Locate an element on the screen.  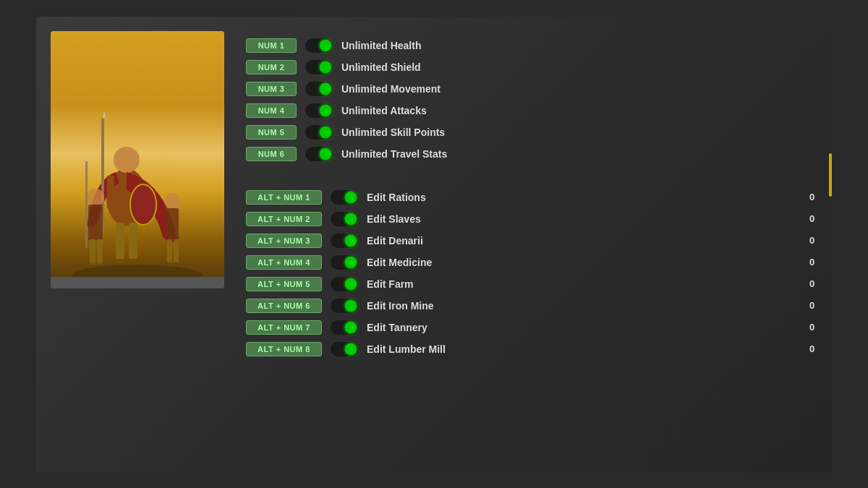
key-badge: NUM 1 is located at coordinates (271, 46).